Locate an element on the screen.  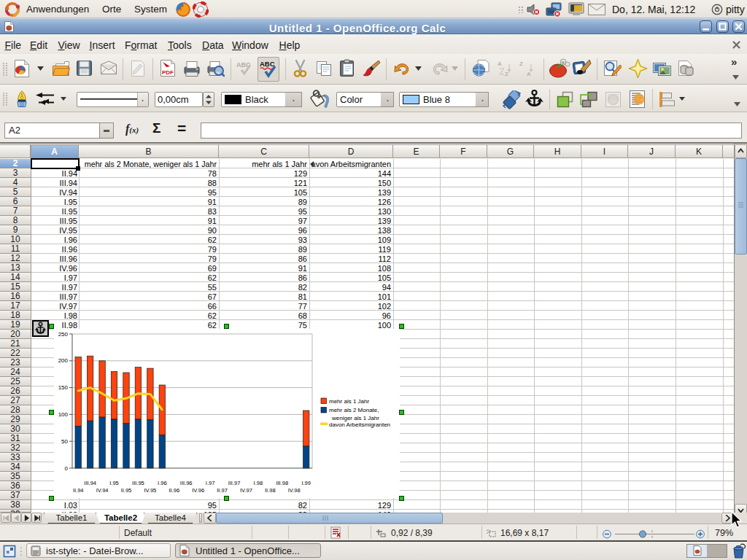
svg-text: IV.98 is located at coordinates (295, 490).